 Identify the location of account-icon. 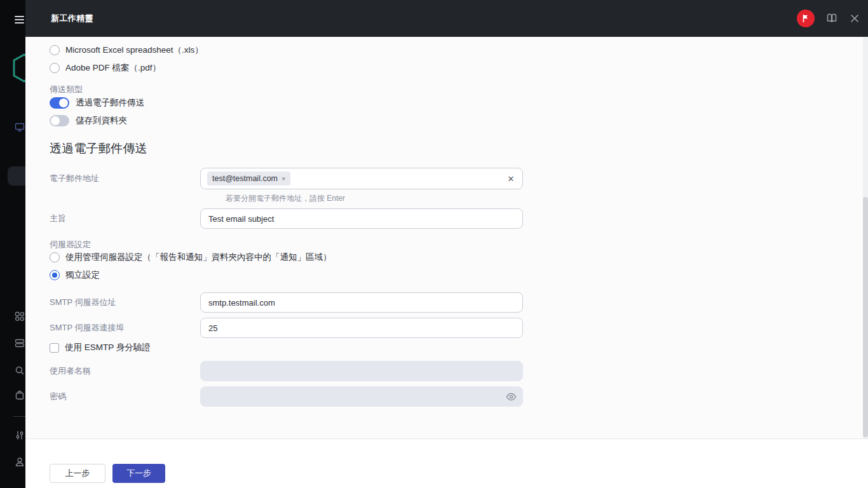
(20, 462).